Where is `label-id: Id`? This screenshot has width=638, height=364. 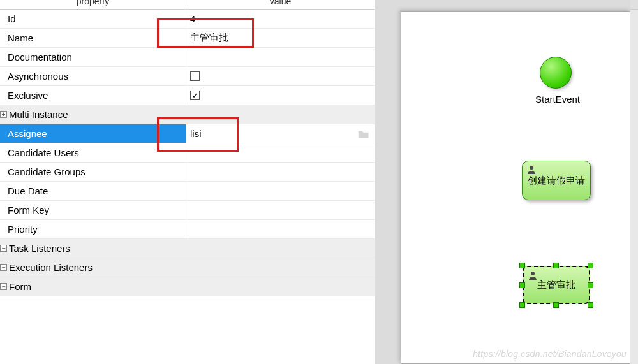
label-id: Id is located at coordinates (93, 19).